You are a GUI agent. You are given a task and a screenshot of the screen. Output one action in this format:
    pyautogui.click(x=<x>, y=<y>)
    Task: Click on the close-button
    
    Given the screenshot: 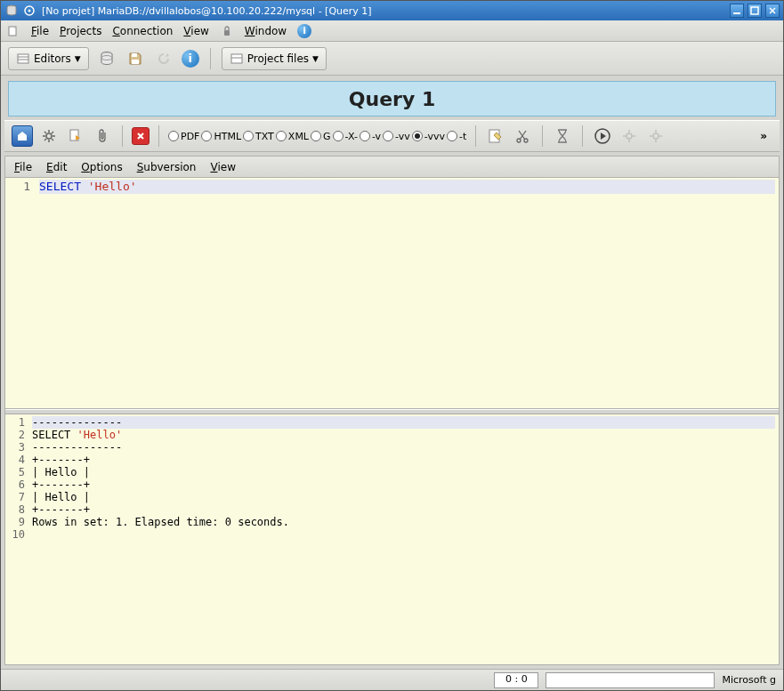 What is the action you would take?
    pyautogui.click(x=772, y=11)
    